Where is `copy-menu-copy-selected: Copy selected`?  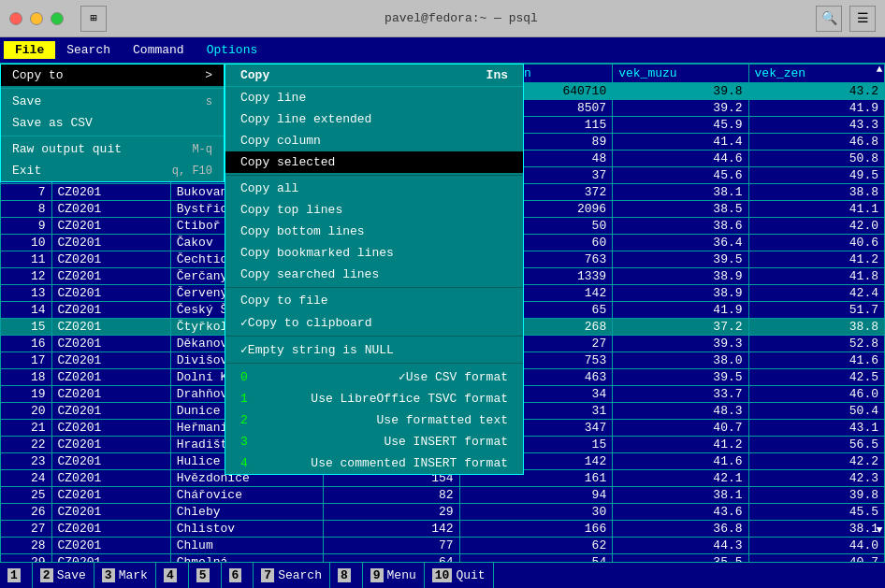
copy-menu-copy-selected: Copy selected is located at coordinates (374, 163).